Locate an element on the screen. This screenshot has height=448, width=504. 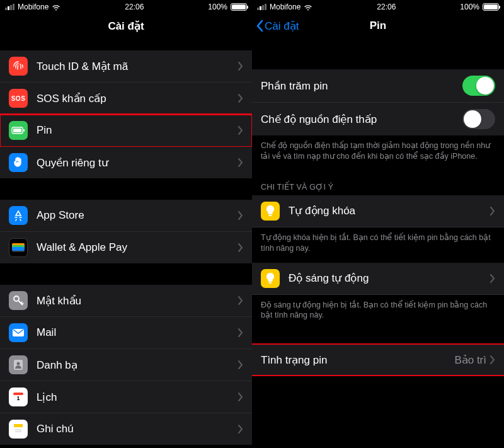
low-power-note: Chế độ nguồn điện thấp tạm thời giảm hoạ… is located at coordinates (378, 153).